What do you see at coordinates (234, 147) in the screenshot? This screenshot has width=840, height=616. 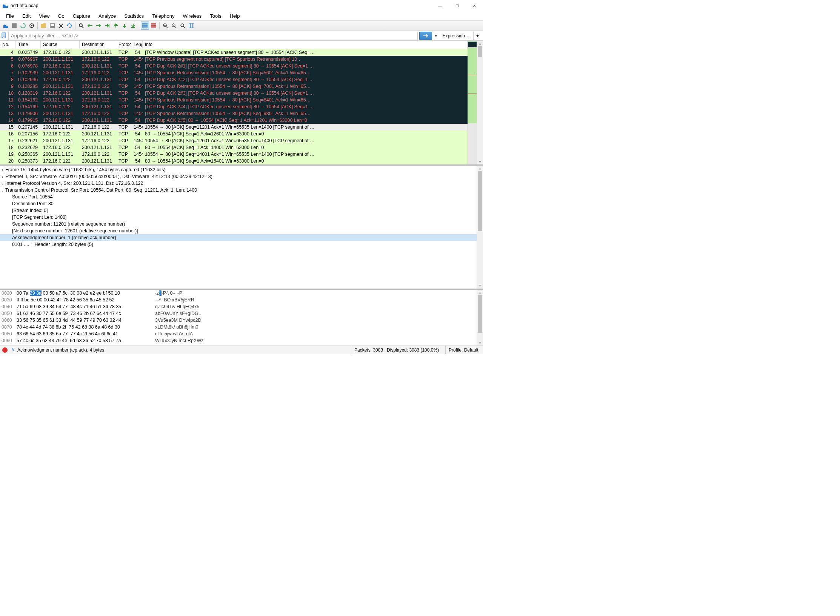 I see `packet-row: 180.232629172.16.0.122200.121.1.131TCP54…` at bounding box center [234, 147].